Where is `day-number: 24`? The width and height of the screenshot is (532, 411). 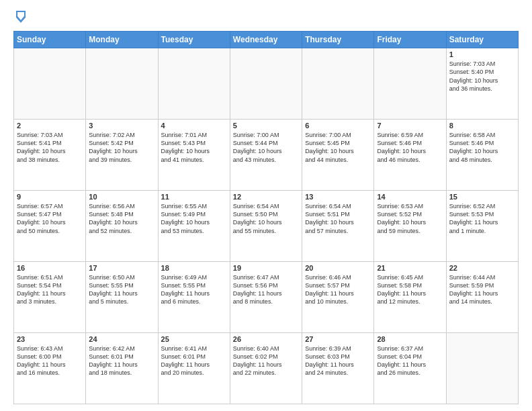
day-number: 24 is located at coordinates (122, 339).